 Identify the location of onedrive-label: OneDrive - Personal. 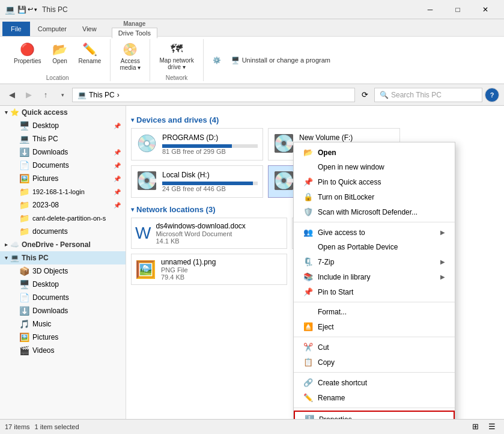
(56, 245).